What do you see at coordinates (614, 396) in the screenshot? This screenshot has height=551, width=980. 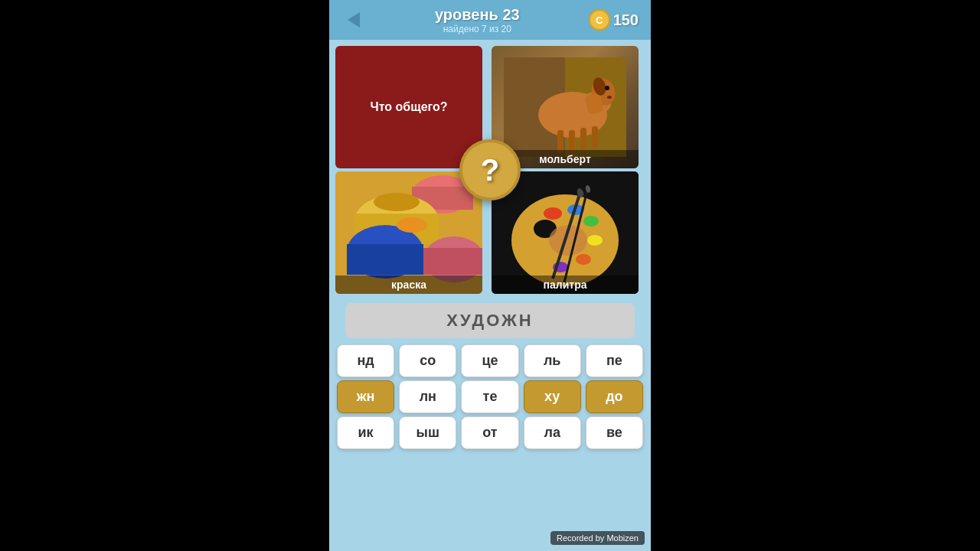 I see `letter-btn-r2-c5: до` at bounding box center [614, 396].